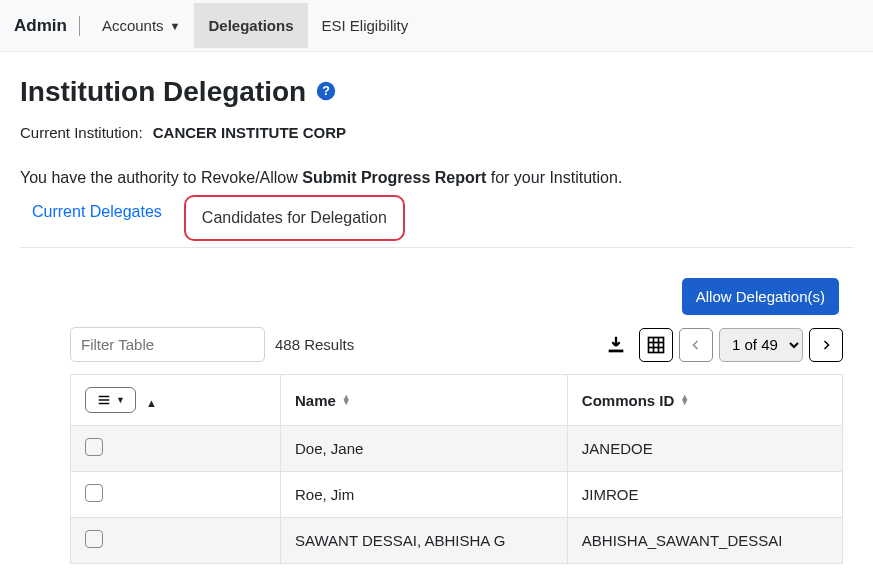 This screenshot has height=570, width=873. What do you see at coordinates (366, 26) in the screenshot?
I see `nav-item-esi-eligibility: ESI Eligibility` at bounding box center [366, 26].